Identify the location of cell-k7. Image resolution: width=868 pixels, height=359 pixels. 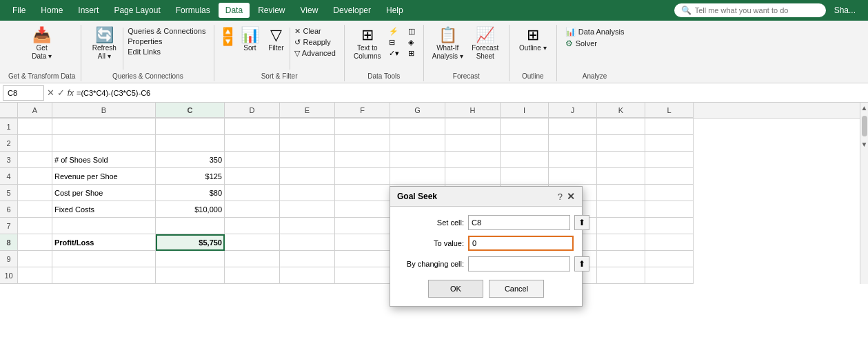
(621, 226).